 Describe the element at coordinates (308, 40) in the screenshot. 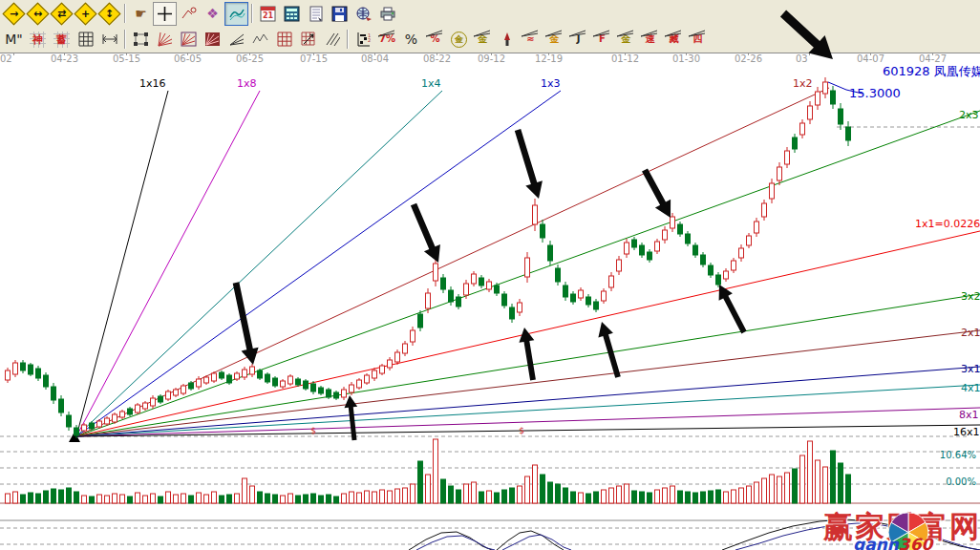

I see `gann-grid-arrow-tool-icon` at that location.